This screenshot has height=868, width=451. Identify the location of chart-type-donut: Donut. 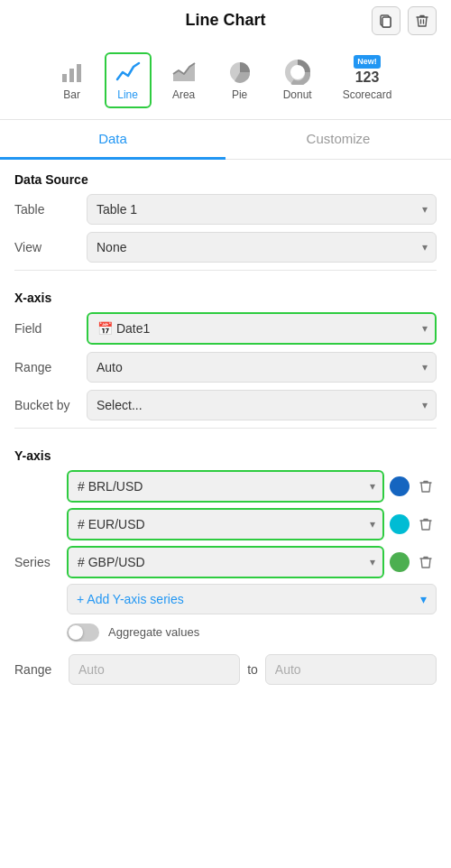
(298, 80).